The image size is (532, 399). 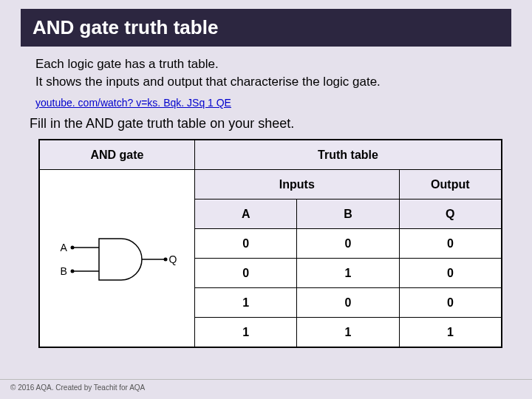 I want to click on col-b: B, so click(x=348, y=214).